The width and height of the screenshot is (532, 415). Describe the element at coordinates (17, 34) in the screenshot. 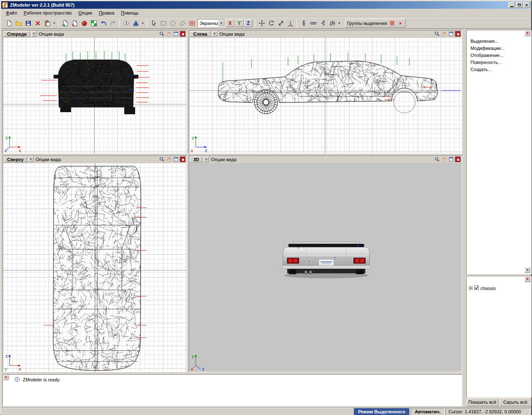

I see `viewport-front-name-button: Спереди` at that location.